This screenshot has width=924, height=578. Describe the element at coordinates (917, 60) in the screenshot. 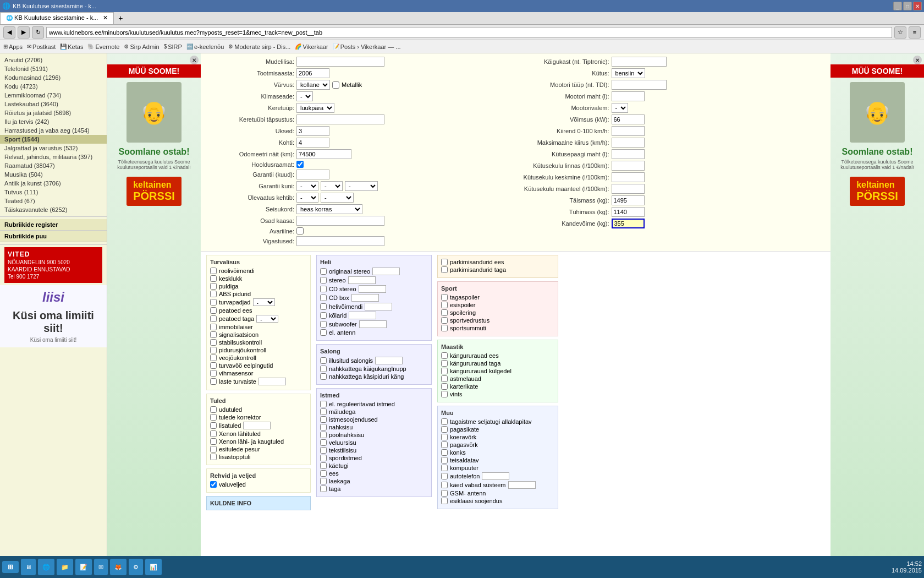

I see `right-ad-close-button: ✕` at that location.